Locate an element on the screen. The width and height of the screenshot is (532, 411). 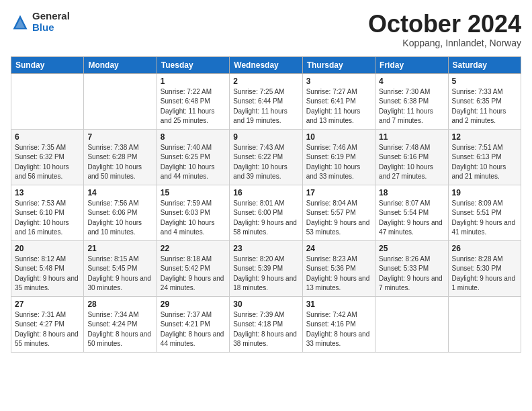
calendar-week-4: 20Sunrise: 8:12 AM Sunset: 5:48 PM Dayli… is located at coordinates (266, 269).